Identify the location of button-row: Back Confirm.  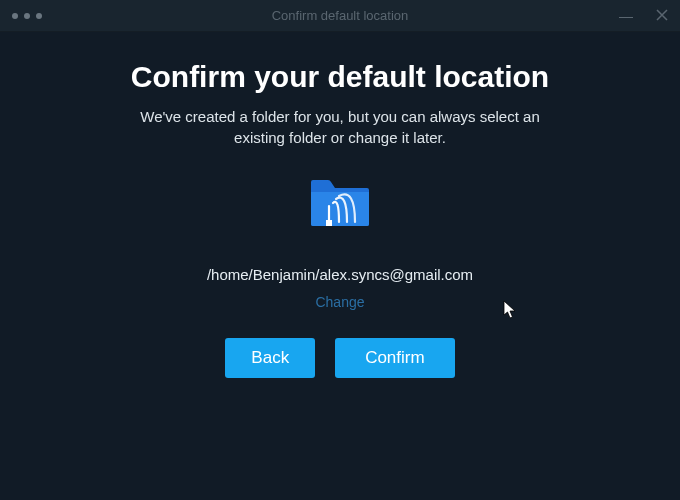
(340, 358).